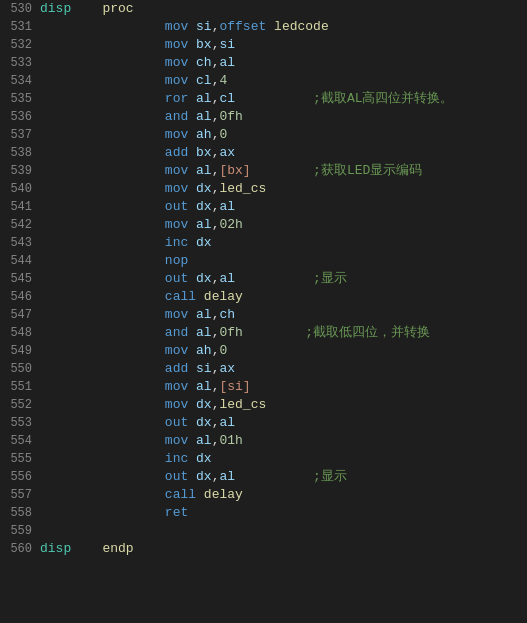  What do you see at coordinates (204, 44) in the screenshot?
I see `token: bx` at bounding box center [204, 44].